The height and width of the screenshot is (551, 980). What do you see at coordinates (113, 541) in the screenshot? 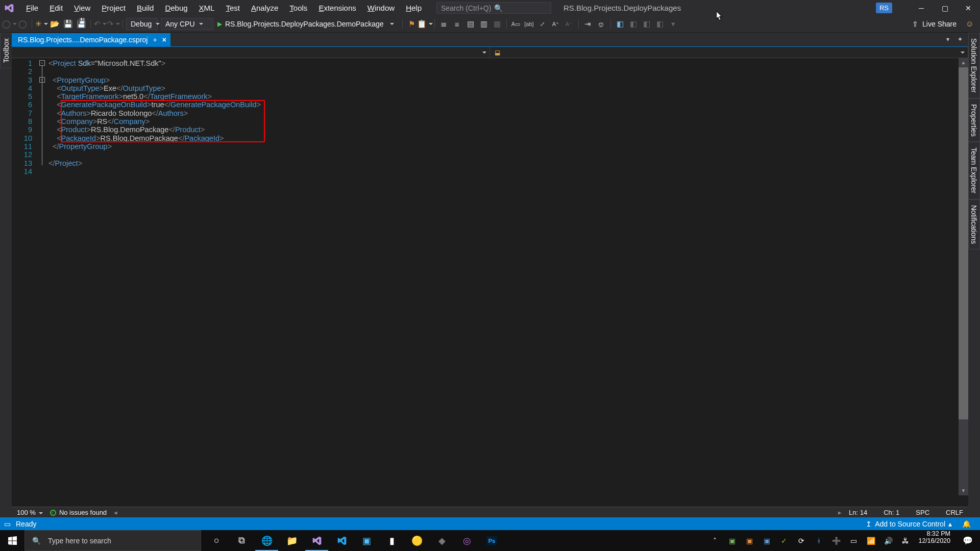
I see `taskbar-search-box: 🔍 Type here to search` at bounding box center [113, 541].